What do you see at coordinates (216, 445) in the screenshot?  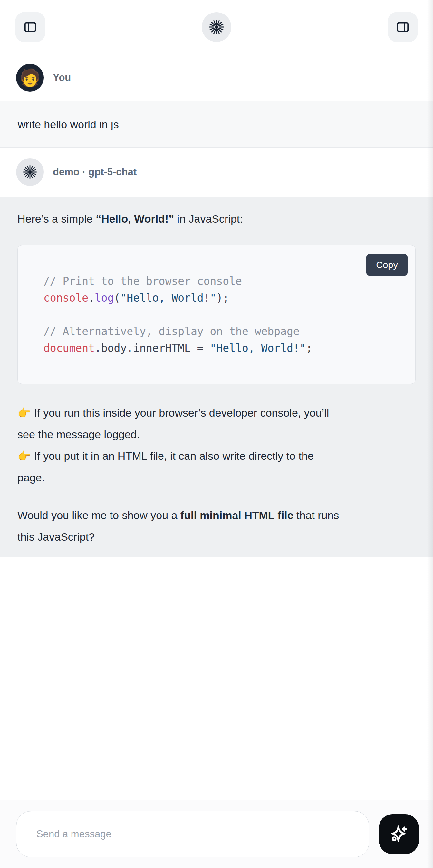 I see `assistant-notes: 👉 If you run this inside your browser’s …` at bounding box center [216, 445].